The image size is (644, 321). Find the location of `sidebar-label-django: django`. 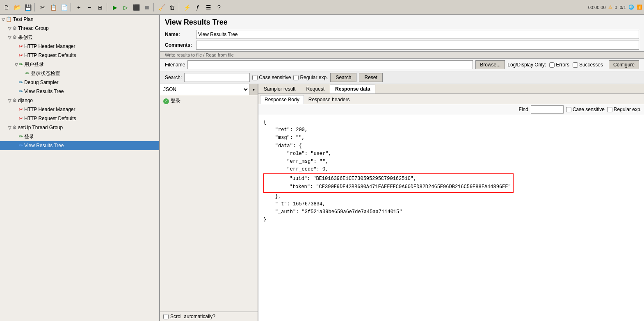

sidebar-label-django: django is located at coordinates (25, 100).